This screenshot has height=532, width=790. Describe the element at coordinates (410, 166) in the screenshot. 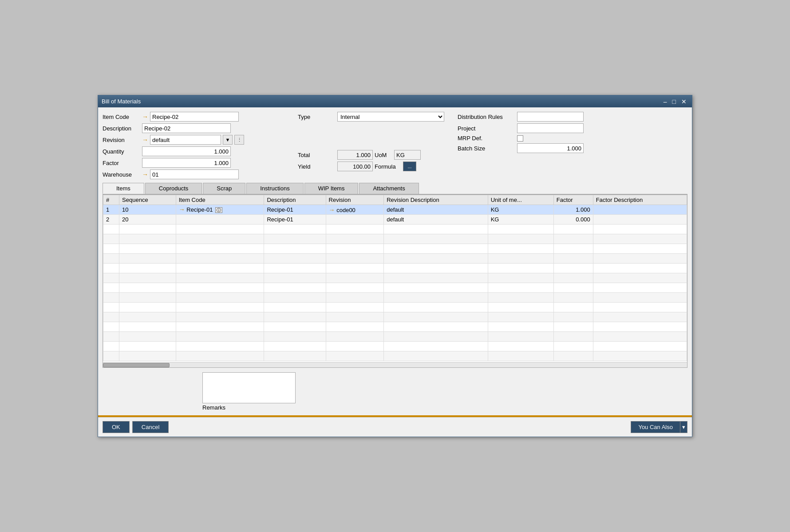

I see `formula-button: ...` at that location.